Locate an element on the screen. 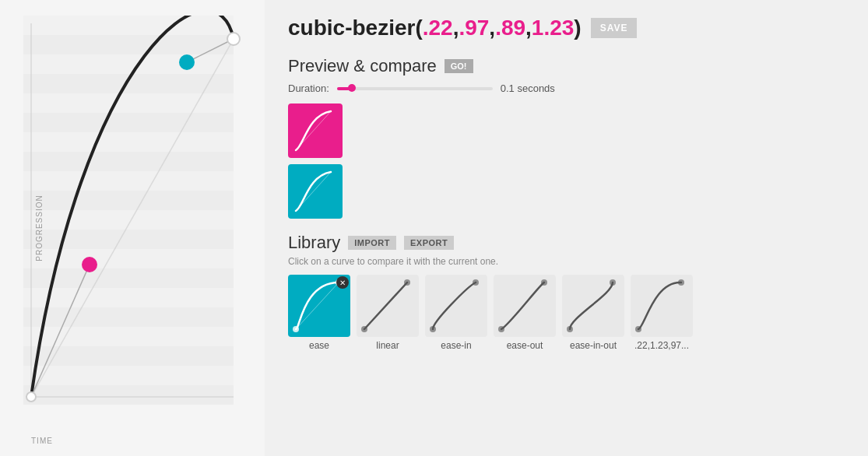 This screenshot has width=868, height=456. formula-p3: .89 is located at coordinates (511, 28).